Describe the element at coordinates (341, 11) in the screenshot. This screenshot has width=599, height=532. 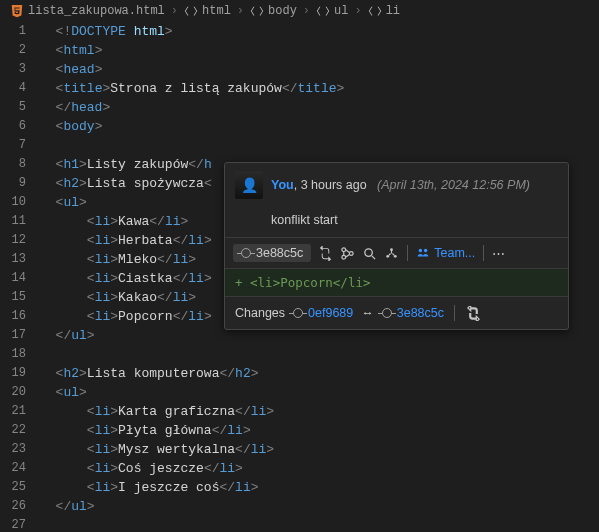
I see `breadcrumb-label: ul` at that location.